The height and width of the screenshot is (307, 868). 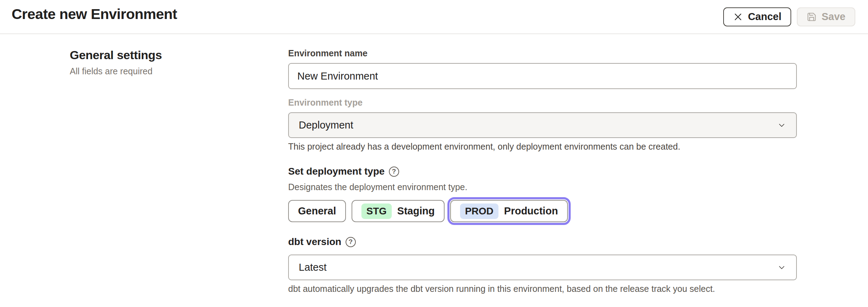 I want to click on settings-heading: General settings, so click(x=144, y=55).